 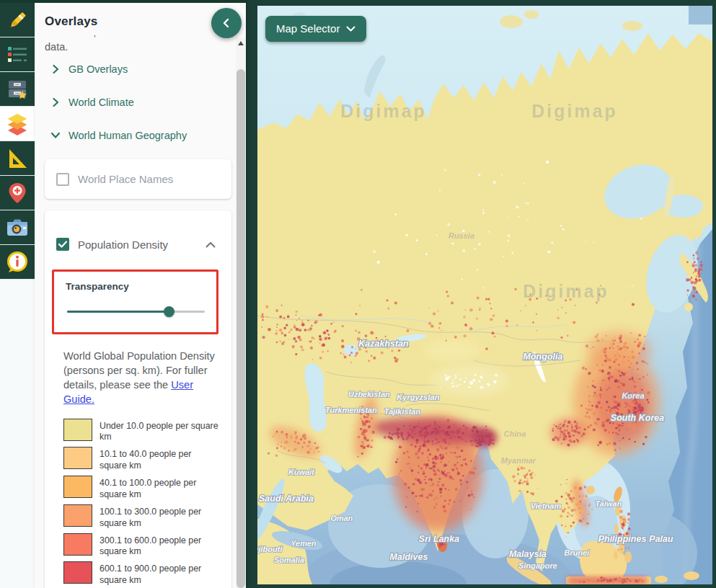 What do you see at coordinates (301, 472) in the screenshot?
I see `map-label: Kuwait` at bounding box center [301, 472].